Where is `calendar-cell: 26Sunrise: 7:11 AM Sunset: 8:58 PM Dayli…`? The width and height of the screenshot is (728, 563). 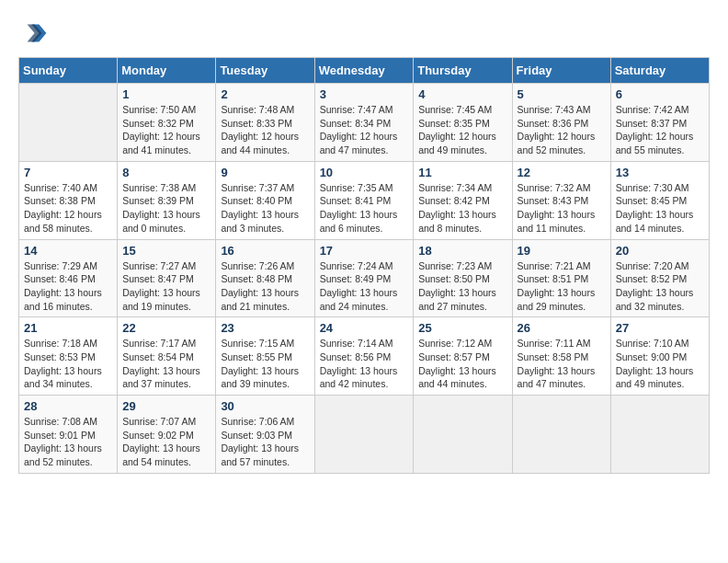
calendar-cell: 26Sunrise: 7:11 AM Sunset: 8:58 PM Dayli… is located at coordinates (561, 357).